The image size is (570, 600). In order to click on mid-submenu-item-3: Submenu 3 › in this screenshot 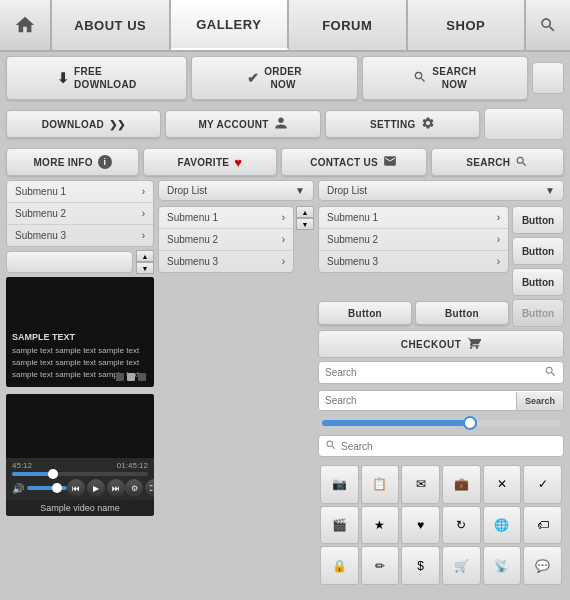, I will do `click(226, 262)`.